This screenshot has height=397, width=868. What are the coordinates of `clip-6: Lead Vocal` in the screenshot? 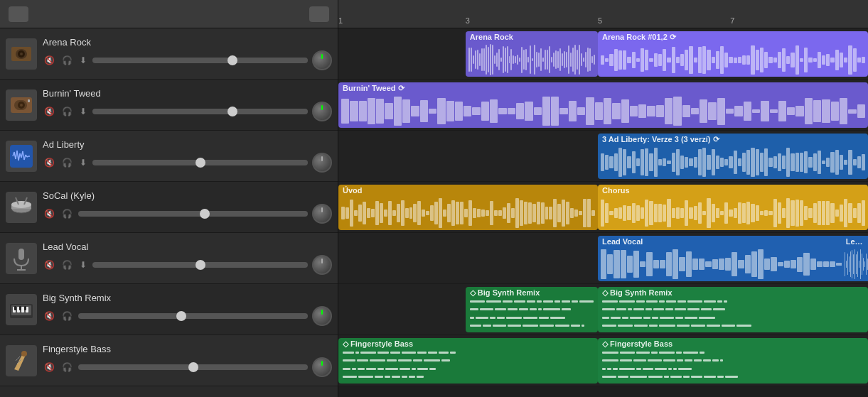 It's located at (733, 259).